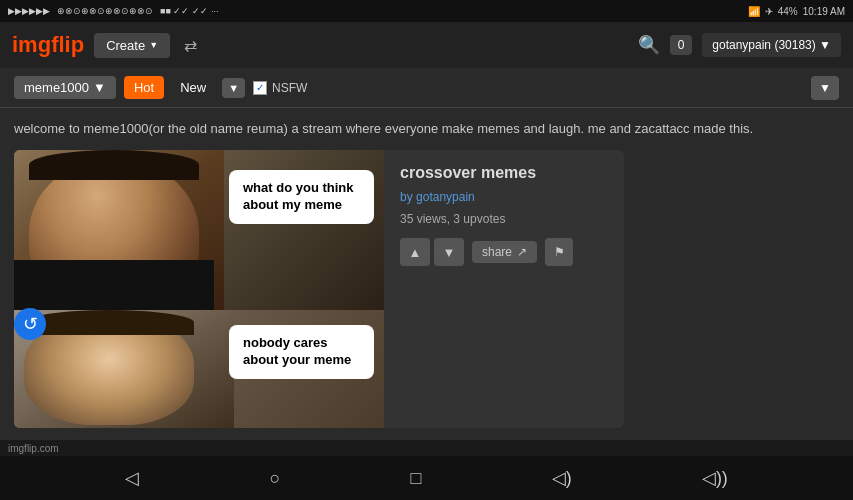 The image size is (853, 500). What do you see at coordinates (126, 46) in the screenshot?
I see `create-label: Create` at bounding box center [126, 46].